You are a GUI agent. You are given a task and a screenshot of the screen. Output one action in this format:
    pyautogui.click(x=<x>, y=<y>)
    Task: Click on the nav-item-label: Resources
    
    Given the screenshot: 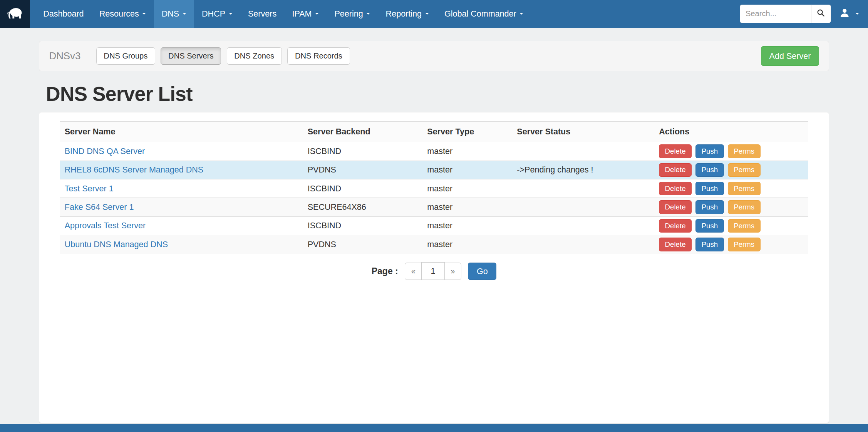 What is the action you would take?
    pyautogui.click(x=119, y=14)
    